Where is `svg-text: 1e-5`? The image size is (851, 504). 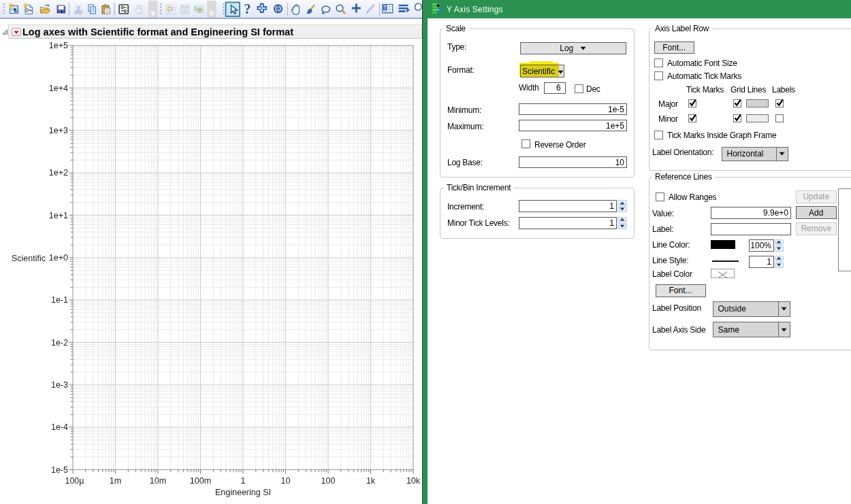 svg-text: 1e-5 is located at coordinates (60, 470).